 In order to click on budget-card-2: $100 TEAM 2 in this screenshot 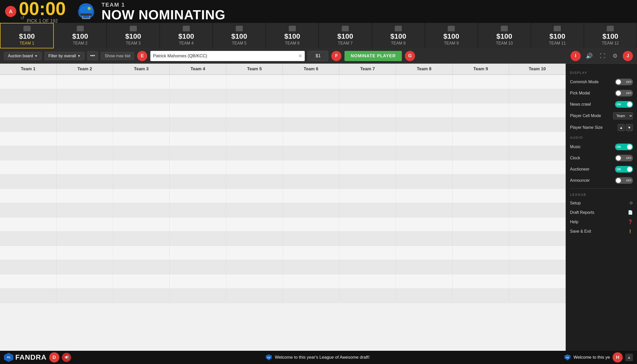, I will do `click(80, 36)`.